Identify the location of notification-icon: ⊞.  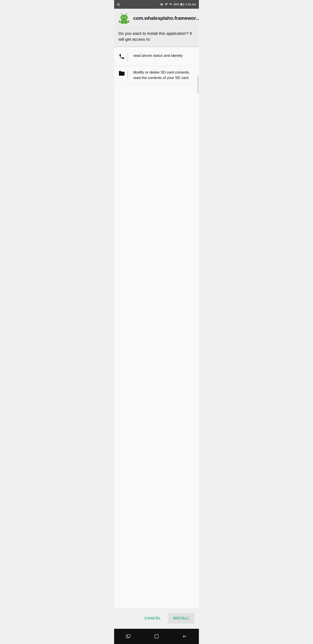
(118, 4).